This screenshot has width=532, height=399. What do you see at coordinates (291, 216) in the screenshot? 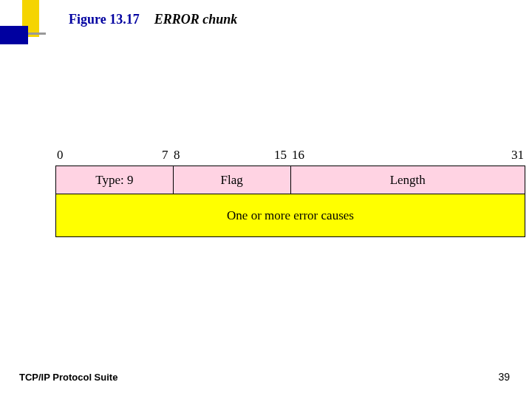
I see `field-error-causes: One or more error causes` at bounding box center [291, 216].